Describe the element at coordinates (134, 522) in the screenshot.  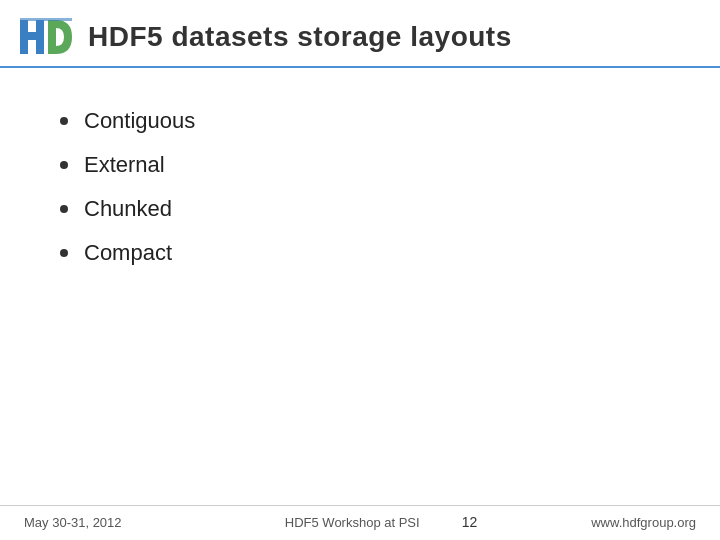
I see `footer-date: May 30-31, 2012` at that location.